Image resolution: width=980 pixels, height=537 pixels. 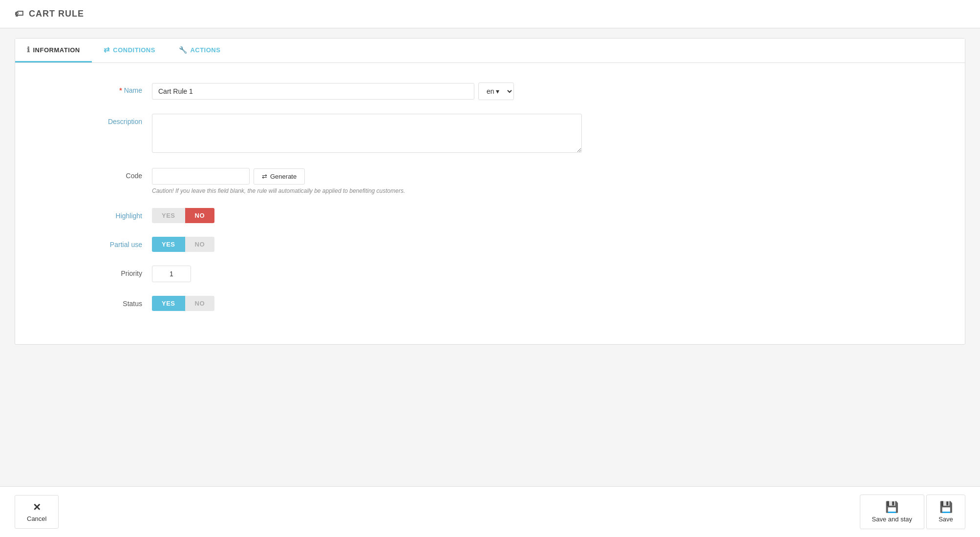 I want to click on save-label: Save, so click(x=946, y=519).